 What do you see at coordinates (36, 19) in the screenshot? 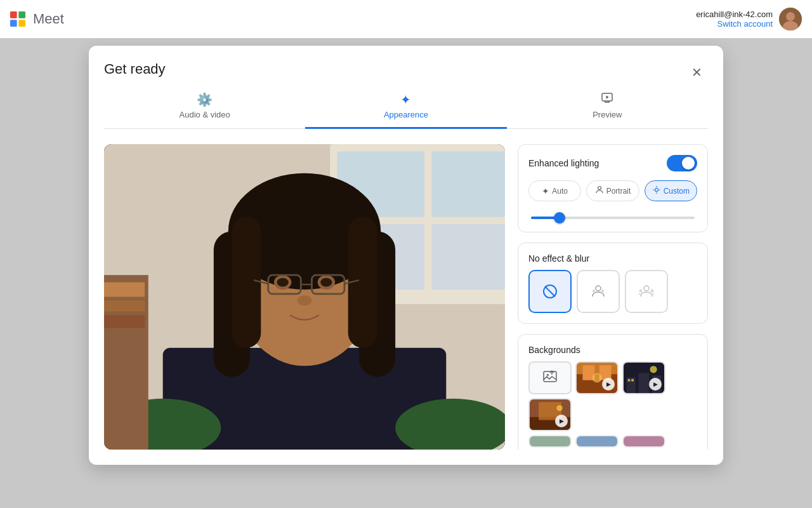
I see `topbar-left: Meet` at bounding box center [36, 19].